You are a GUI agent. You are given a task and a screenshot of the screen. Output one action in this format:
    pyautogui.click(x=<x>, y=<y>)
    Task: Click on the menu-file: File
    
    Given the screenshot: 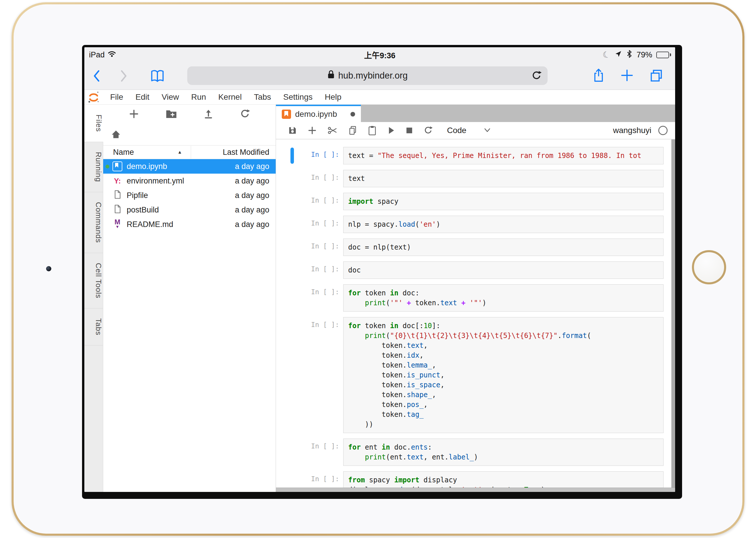 What is the action you would take?
    pyautogui.click(x=117, y=97)
    